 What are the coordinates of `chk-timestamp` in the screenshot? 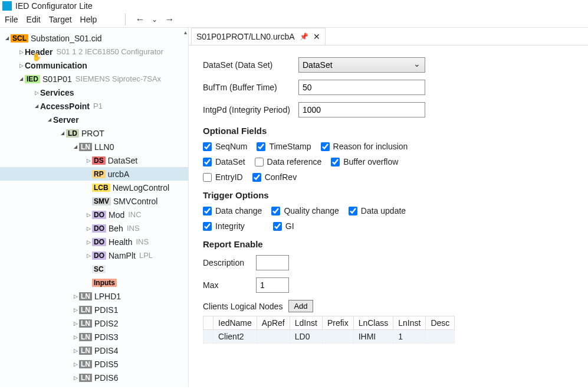 It's located at (261, 146).